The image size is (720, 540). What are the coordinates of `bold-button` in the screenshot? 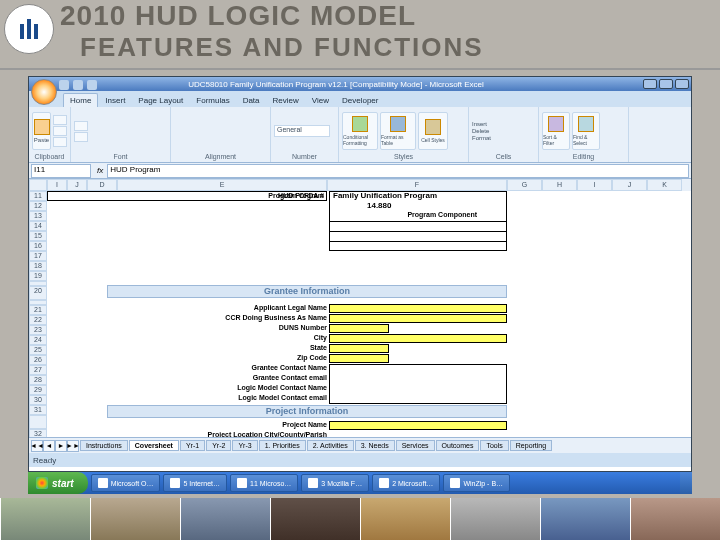 It's located at (81, 137).